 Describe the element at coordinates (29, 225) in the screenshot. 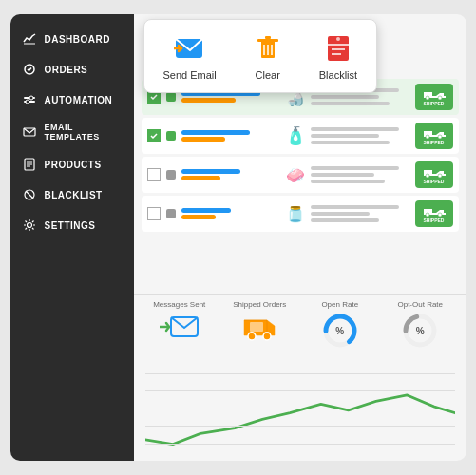

I see `settings-icon` at that location.